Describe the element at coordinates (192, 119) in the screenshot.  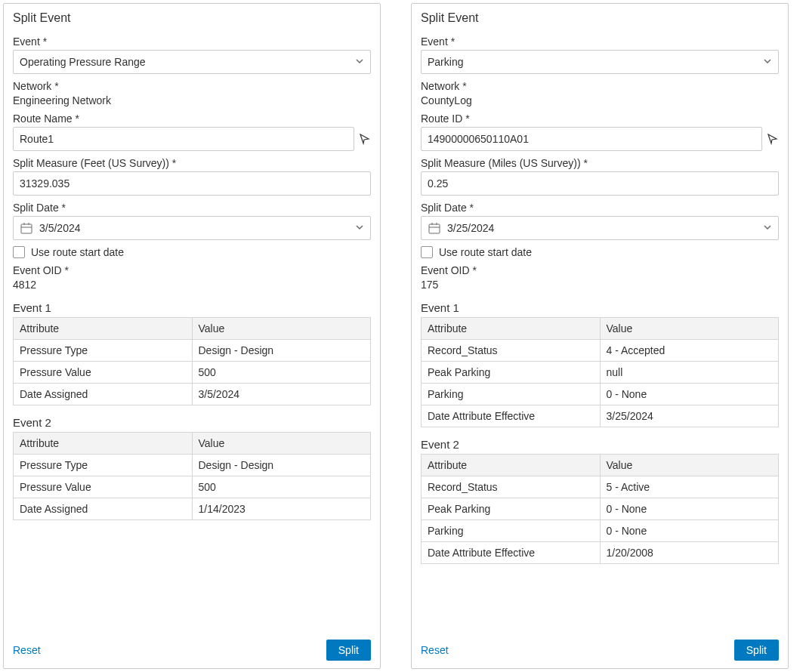
I see `route-label: Route Name *` at that location.